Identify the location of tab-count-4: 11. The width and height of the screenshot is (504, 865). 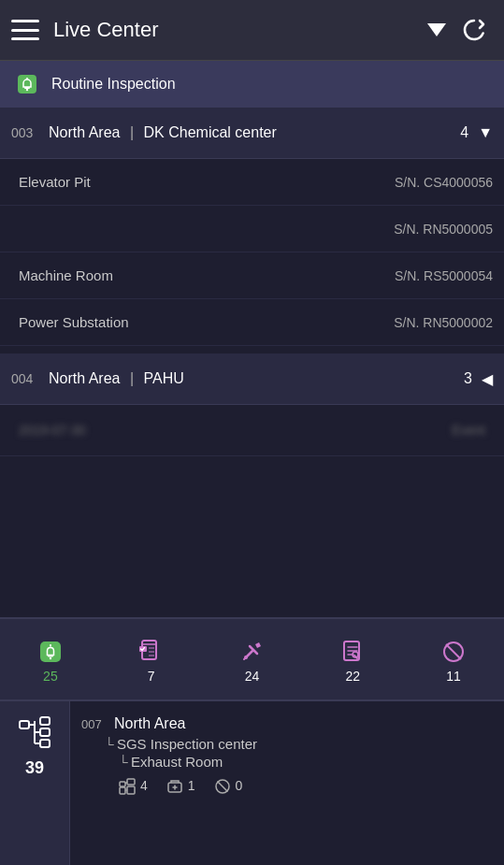
(454, 676).